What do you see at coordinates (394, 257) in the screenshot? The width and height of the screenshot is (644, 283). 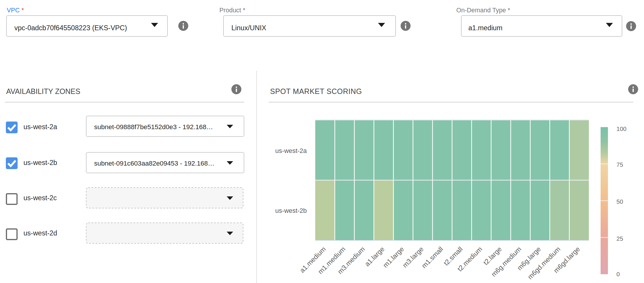 I see `svg-text: m1.large` at bounding box center [394, 257].